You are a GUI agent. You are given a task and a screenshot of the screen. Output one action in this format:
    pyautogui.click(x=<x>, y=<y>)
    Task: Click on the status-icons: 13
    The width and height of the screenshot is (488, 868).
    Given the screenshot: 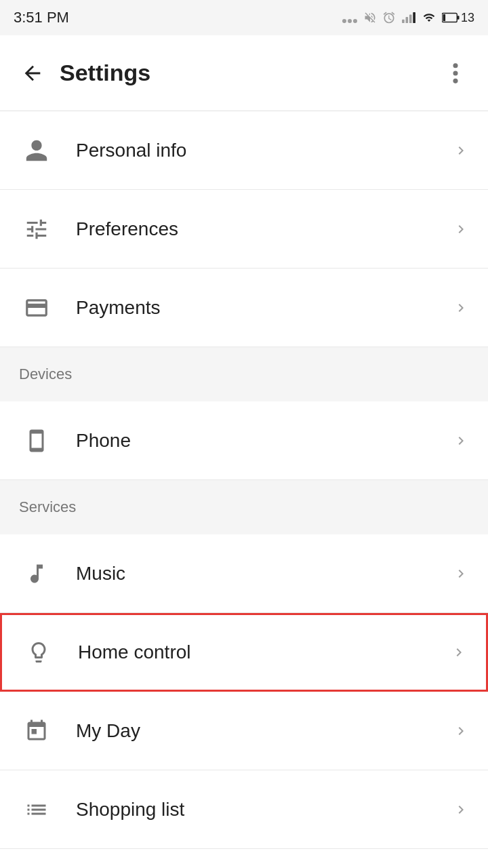 What is the action you would take?
    pyautogui.click(x=408, y=18)
    